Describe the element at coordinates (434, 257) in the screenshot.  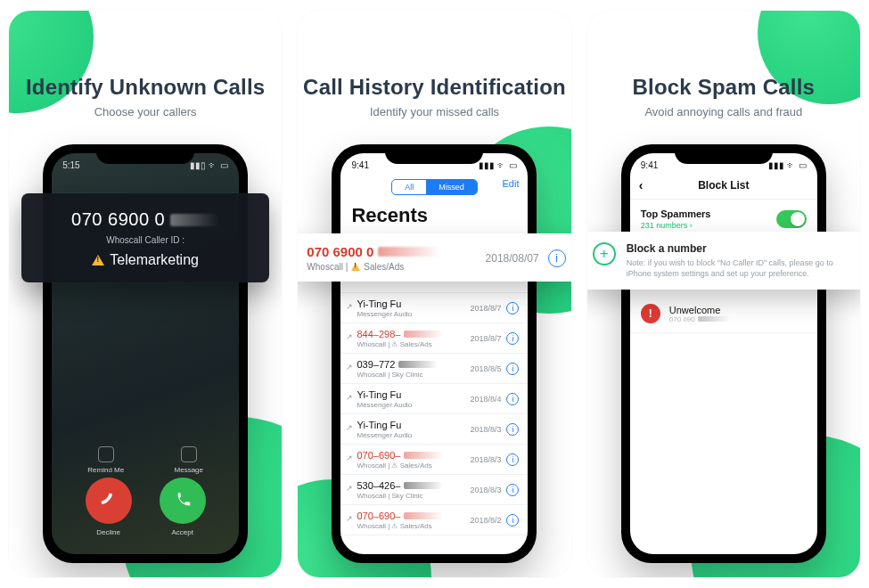
I see `highlighted-call-row: 070 6900 0 Whoscall | Sales/Ads 2018/08/…` at that location.